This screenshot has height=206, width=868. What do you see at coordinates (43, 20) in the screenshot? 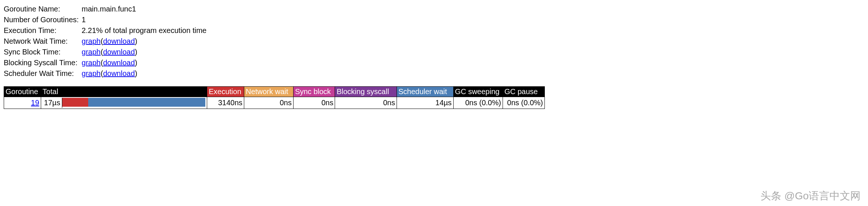
I see `label-num-goroutines: Number of Goroutines:` at bounding box center [43, 20].